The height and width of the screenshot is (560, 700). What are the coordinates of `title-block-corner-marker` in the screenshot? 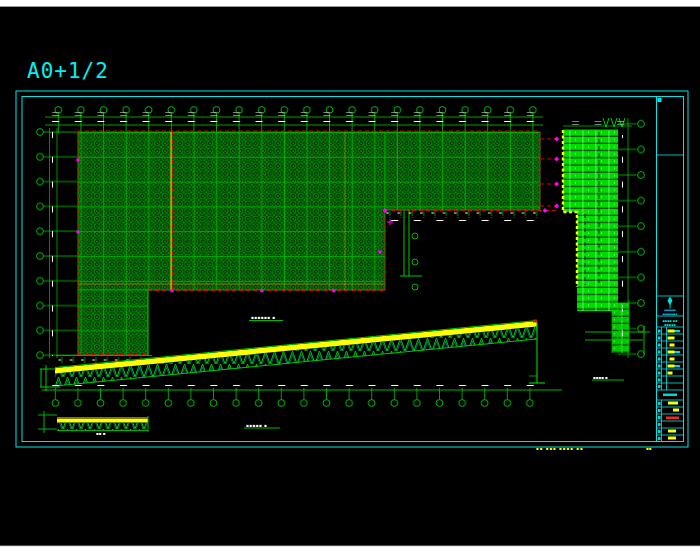 It's located at (660, 100).